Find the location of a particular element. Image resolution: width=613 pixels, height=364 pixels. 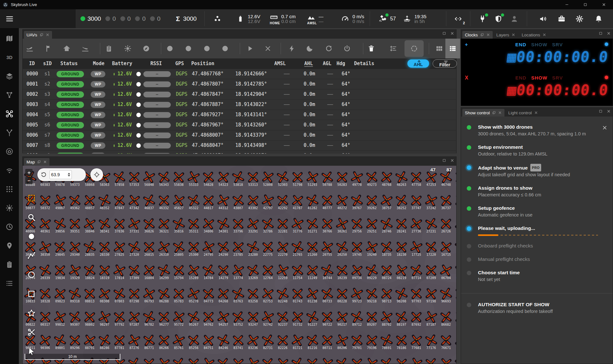

setup-step-1: Show with 3000 drones3000 drones, 5:04, … is located at coordinates (537, 130).